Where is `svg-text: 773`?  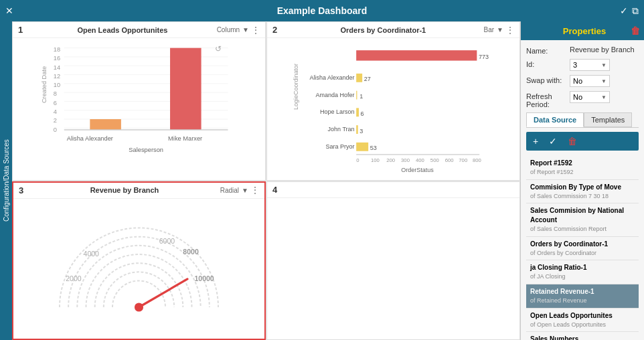 svg-text: 773 is located at coordinates (483, 57).